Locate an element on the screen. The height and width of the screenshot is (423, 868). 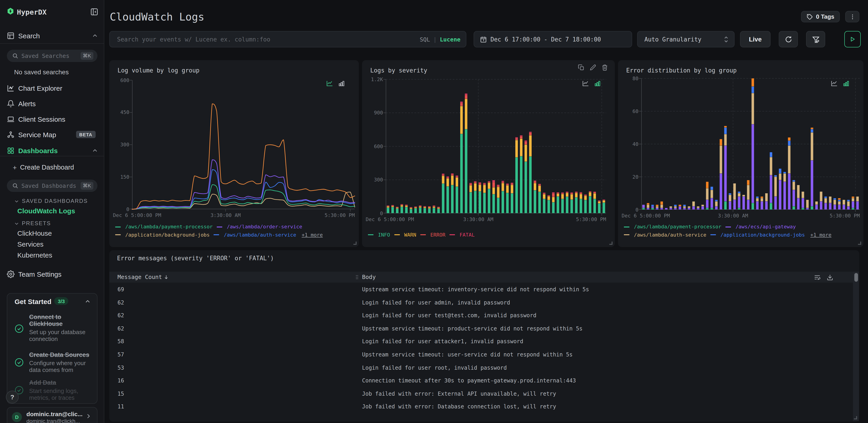
get-started-item: Create Data Sources Configure where your… is located at coordinates (53, 362).